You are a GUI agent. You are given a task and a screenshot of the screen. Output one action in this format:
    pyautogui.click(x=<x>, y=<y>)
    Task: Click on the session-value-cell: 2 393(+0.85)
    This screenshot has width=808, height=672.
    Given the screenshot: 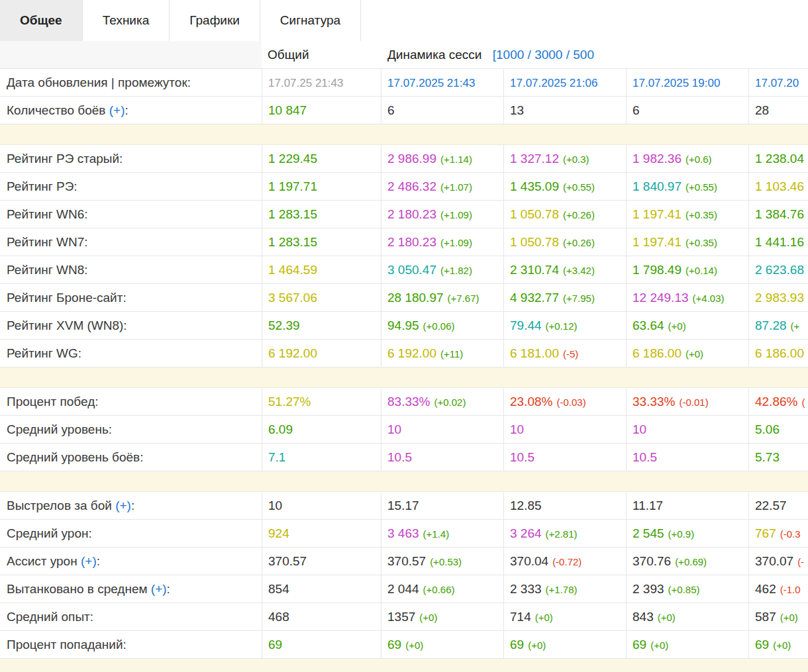 What is the action you would take?
    pyautogui.click(x=687, y=589)
    